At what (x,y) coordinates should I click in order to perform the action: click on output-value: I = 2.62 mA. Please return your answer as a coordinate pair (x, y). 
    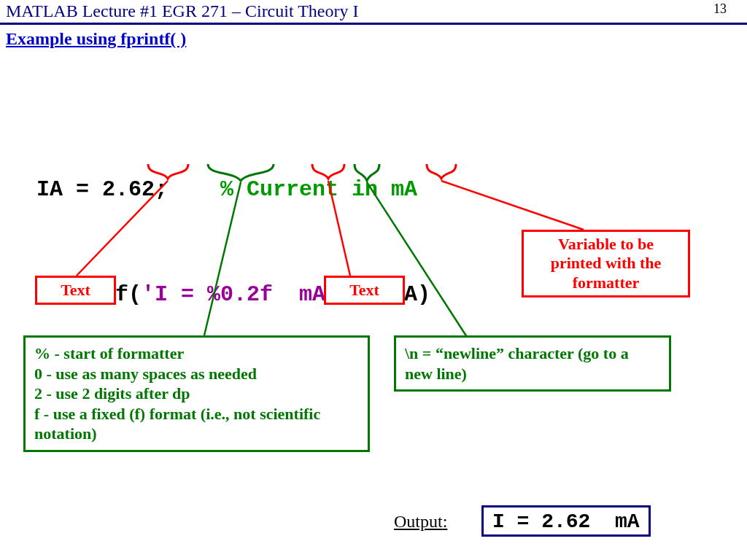
    Looking at the image, I should click on (566, 521).